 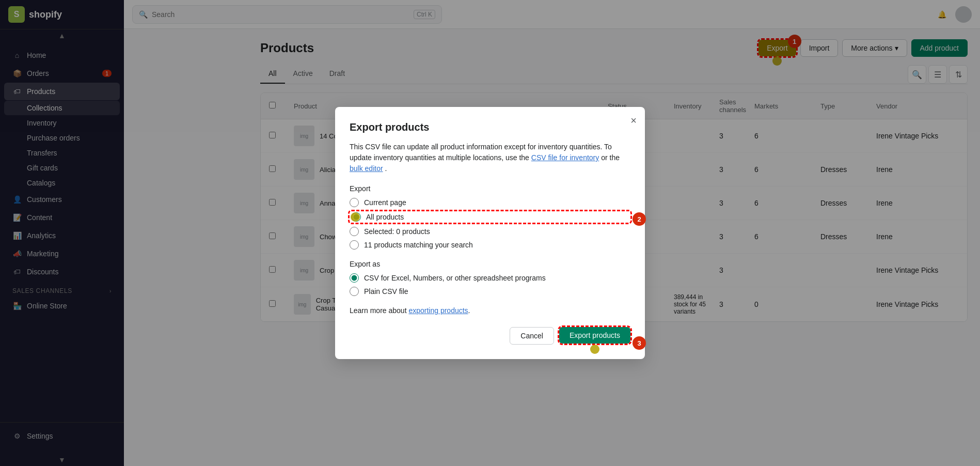 What do you see at coordinates (532, 336) in the screenshot?
I see `cancel-button: Cancel` at bounding box center [532, 336].